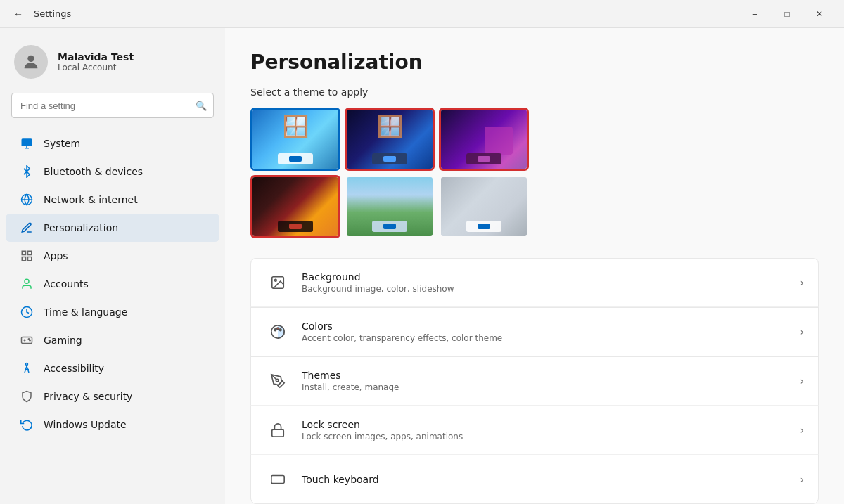  What do you see at coordinates (31, 62) in the screenshot?
I see `avatar` at bounding box center [31, 62].